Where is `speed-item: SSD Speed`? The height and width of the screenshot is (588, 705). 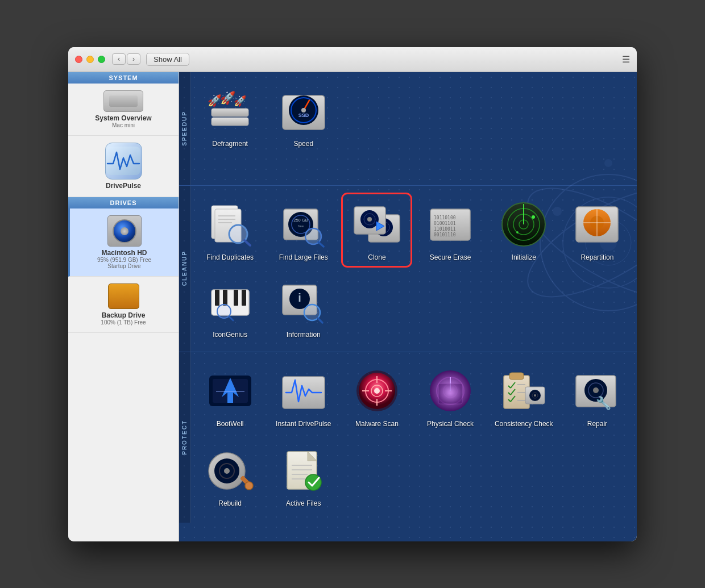 speed-item: SSD Speed is located at coordinates (304, 128).